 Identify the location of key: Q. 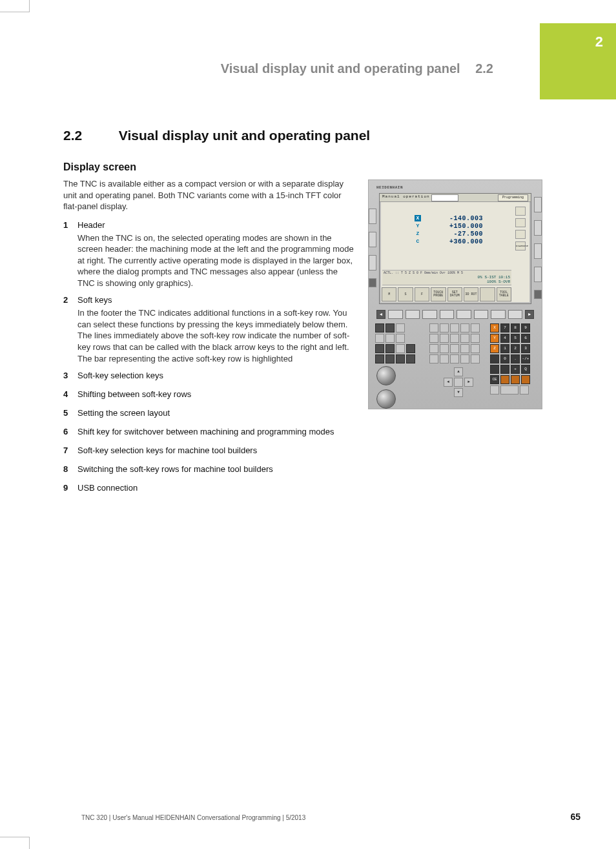
(526, 369).